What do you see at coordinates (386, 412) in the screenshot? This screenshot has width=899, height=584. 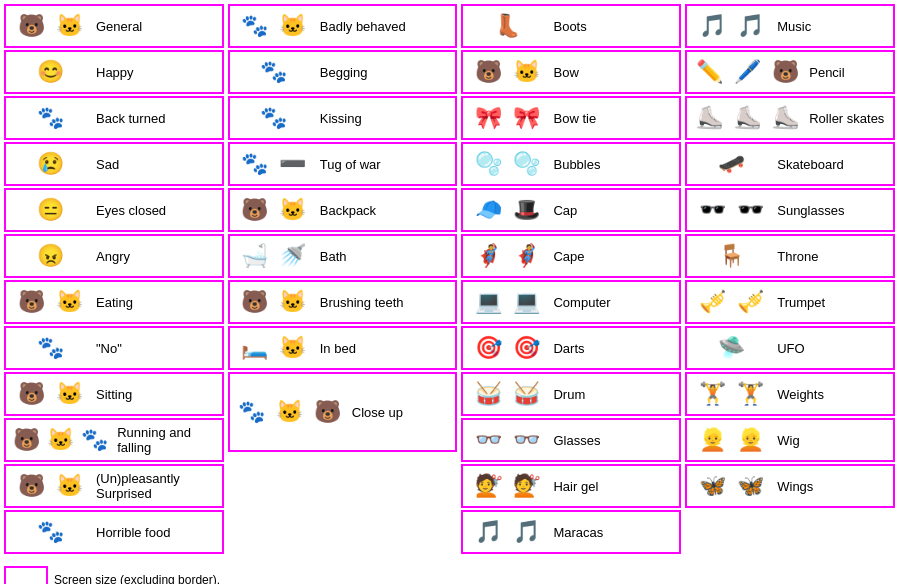 I see `item-label: Close up` at bounding box center [386, 412].